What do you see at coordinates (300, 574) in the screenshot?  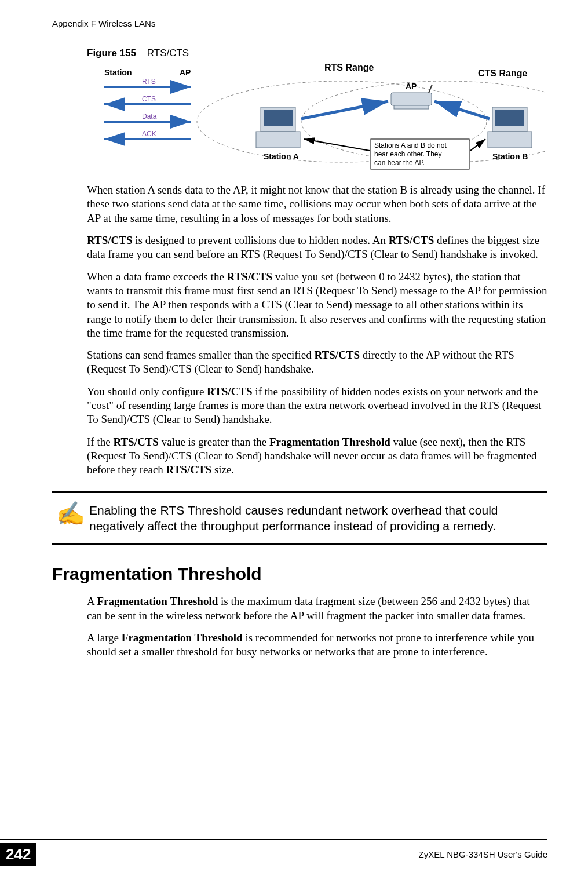 I see `section-heading-fragmentation: Fragmentation Threshold` at bounding box center [300, 574].